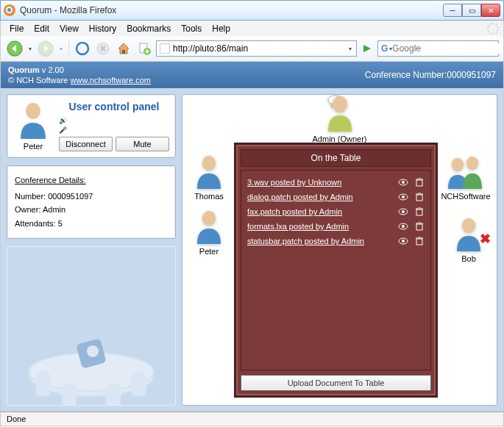 The width and height of the screenshot is (504, 427). What do you see at coordinates (221, 29) in the screenshot?
I see `menu-help: Help` at bounding box center [221, 29].